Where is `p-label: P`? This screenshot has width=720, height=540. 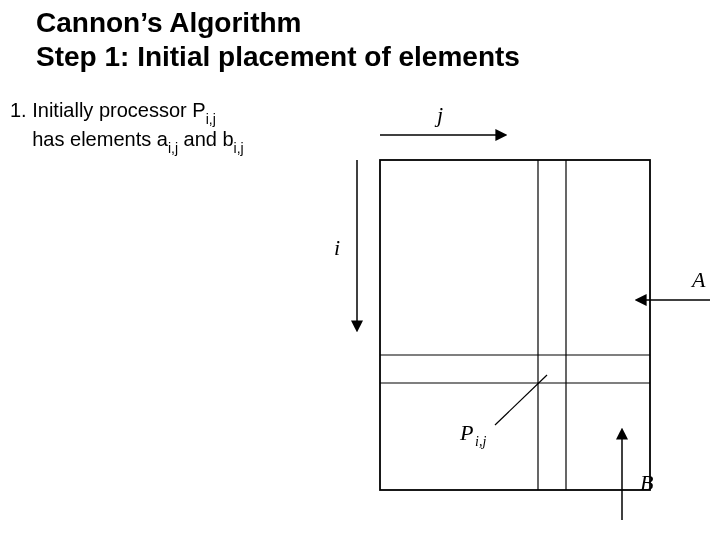
p-label: P is located at coordinates (466, 432).